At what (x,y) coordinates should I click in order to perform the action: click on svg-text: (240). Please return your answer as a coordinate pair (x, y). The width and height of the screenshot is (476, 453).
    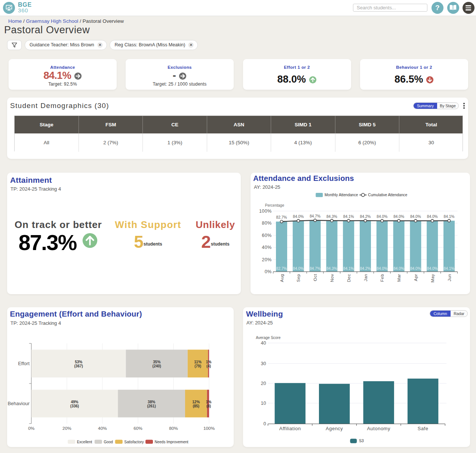
    Looking at the image, I should click on (157, 366).